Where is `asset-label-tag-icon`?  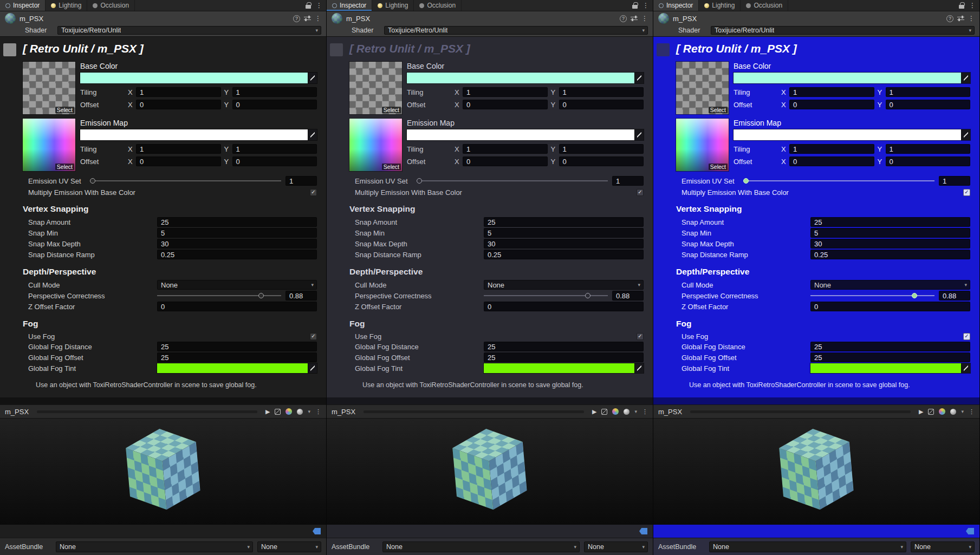 asset-label-tag-icon is located at coordinates (316, 531).